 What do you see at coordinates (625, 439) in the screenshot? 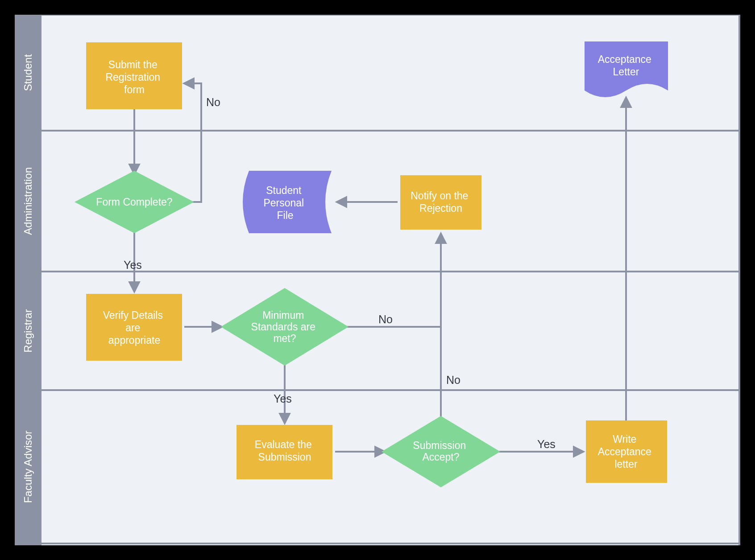
I see `t: Write` at bounding box center [625, 439].